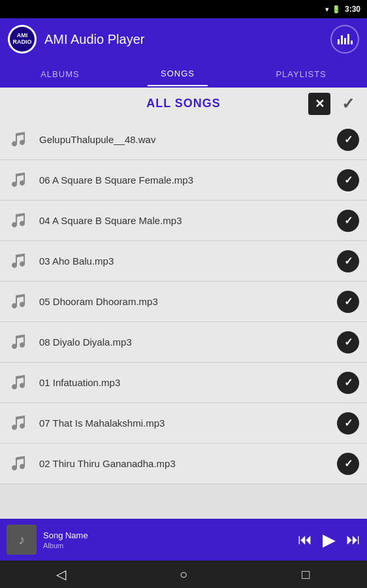  Describe the element at coordinates (185, 464) in the screenshot. I see `song-title: 02 Thiru Thiru Gananadha.mp3` at that location.